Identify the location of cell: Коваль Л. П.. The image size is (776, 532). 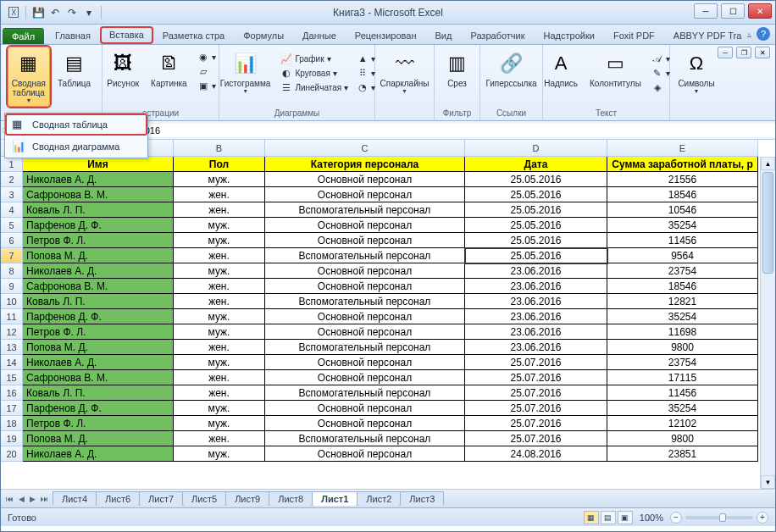
(98, 393).